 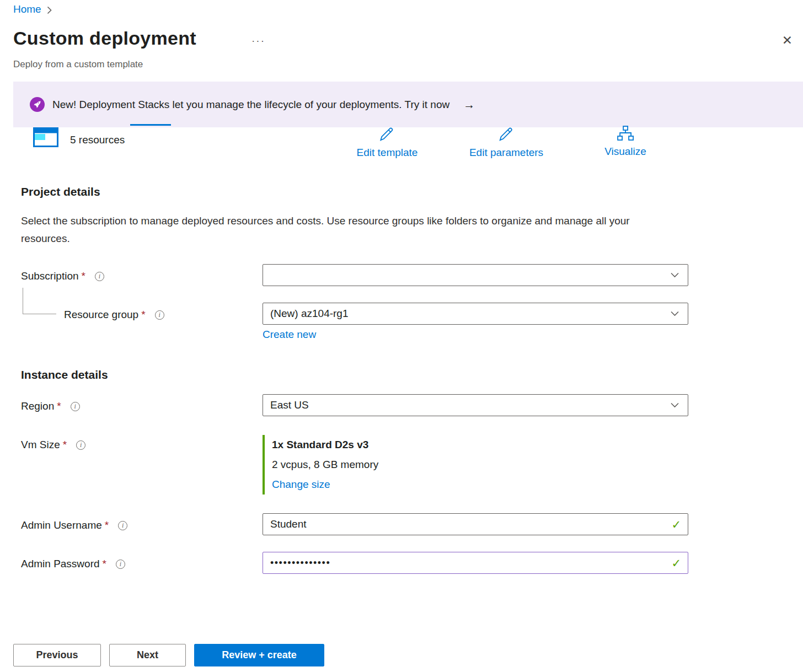 I want to click on admin-password-label: Admin Password * i, so click(x=73, y=564).